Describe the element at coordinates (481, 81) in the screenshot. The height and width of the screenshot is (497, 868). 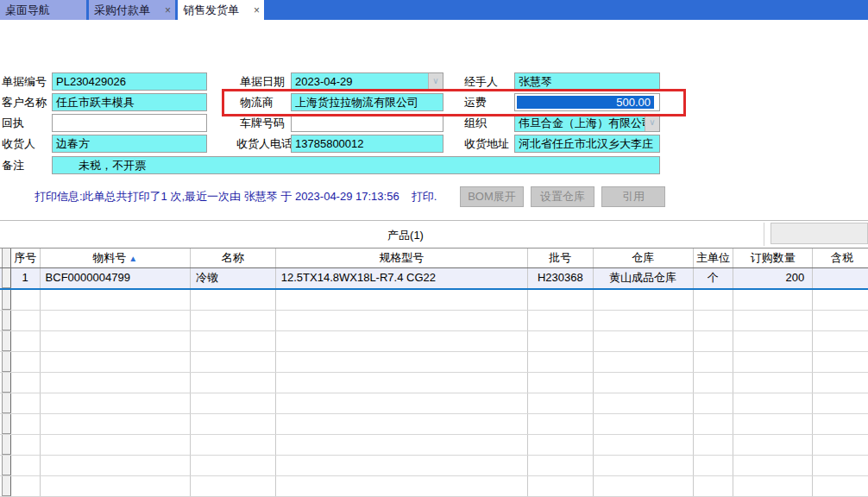
I see `handler-label: 经手人` at that location.